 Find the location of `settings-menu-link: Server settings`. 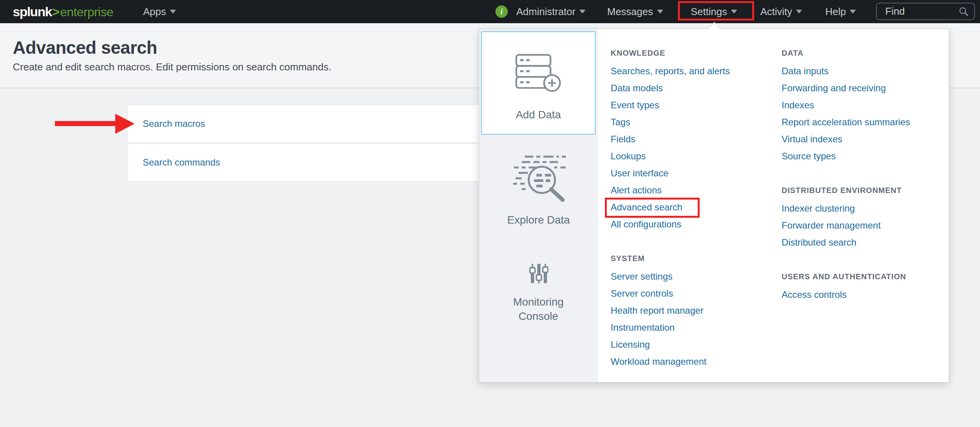

settings-menu-link: Server settings is located at coordinates (694, 277).